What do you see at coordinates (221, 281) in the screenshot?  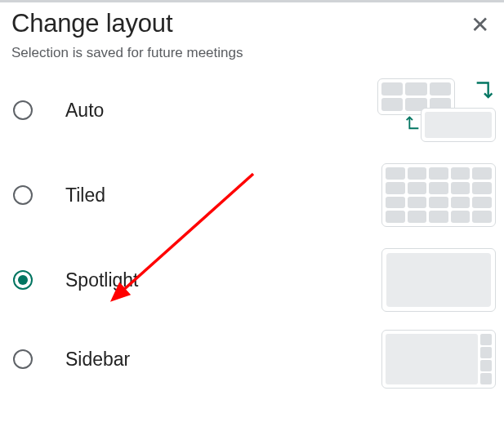 I see `option-label-spotlight: Spotlight` at bounding box center [221, 281].